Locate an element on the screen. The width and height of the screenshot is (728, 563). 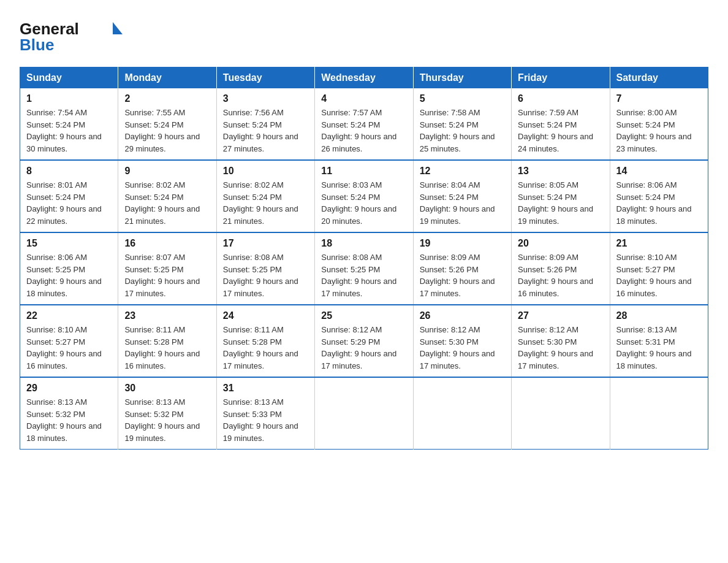
calendar-cell: 4 Sunrise: 7:57 AMSunset: 5:24 PMDayligh… is located at coordinates (364, 124).